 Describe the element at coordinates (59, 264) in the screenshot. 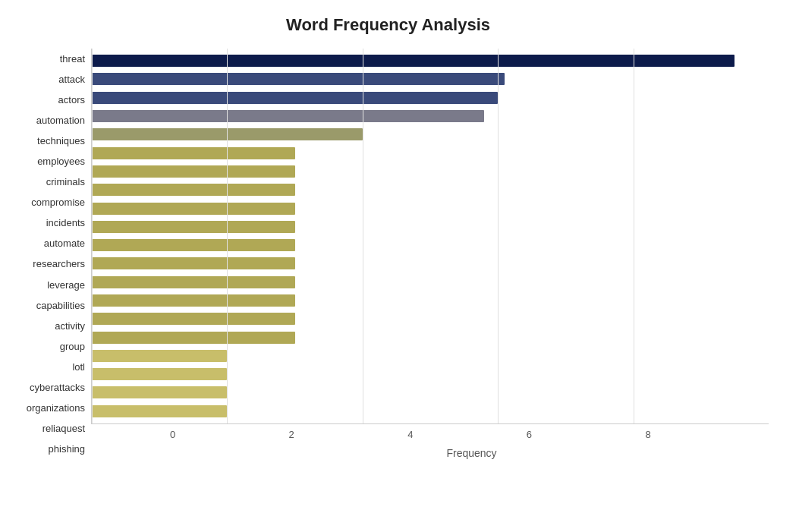

I see `y-label: researchers` at that location.